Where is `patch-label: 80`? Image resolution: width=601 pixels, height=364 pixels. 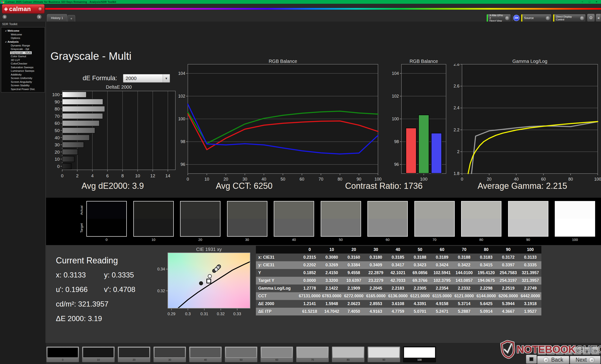
patch-label: 80 is located at coordinates (348, 360).